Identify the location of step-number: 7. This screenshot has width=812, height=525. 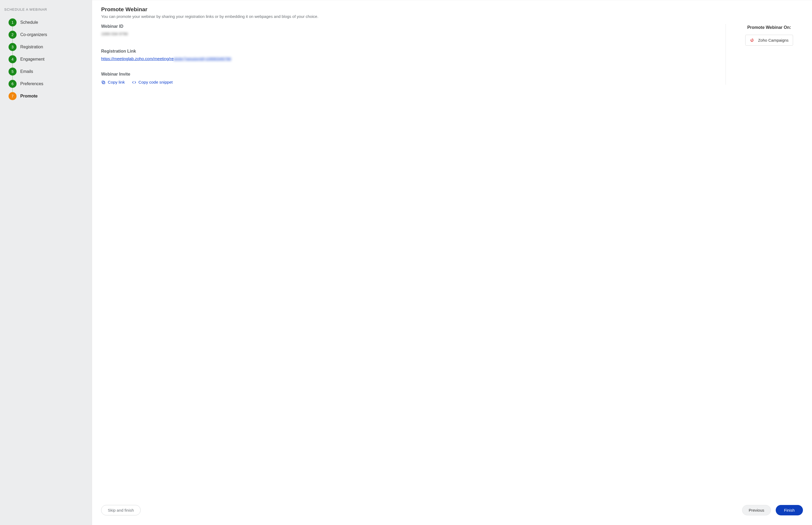
(13, 96).